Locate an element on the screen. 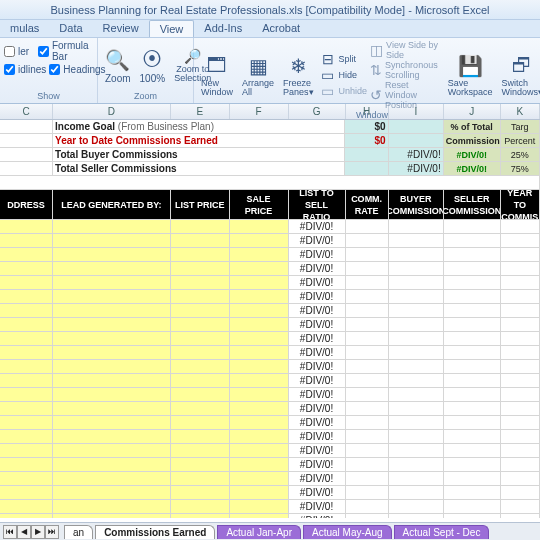 The height and width of the screenshot is (540, 540). ribbon-tab-view: View is located at coordinates (172, 28).